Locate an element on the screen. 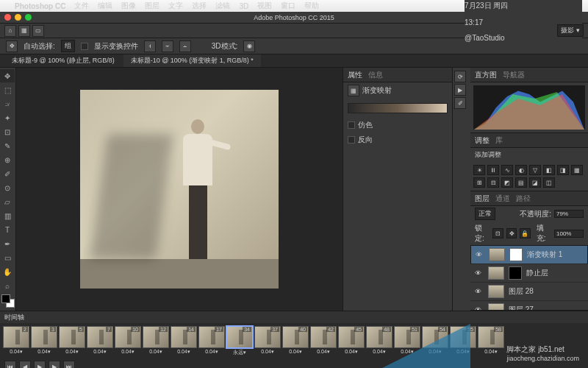  hand-tool: ✋ is located at coordinates (7, 272).